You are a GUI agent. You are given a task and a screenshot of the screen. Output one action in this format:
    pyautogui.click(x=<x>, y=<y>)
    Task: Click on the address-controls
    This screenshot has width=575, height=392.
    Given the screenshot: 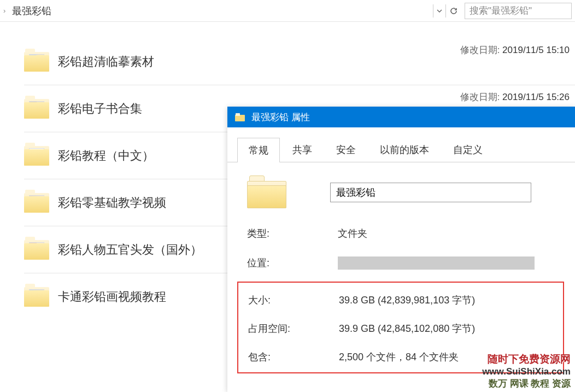 What is the action you would take?
    pyautogui.click(x=447, y=11)
    